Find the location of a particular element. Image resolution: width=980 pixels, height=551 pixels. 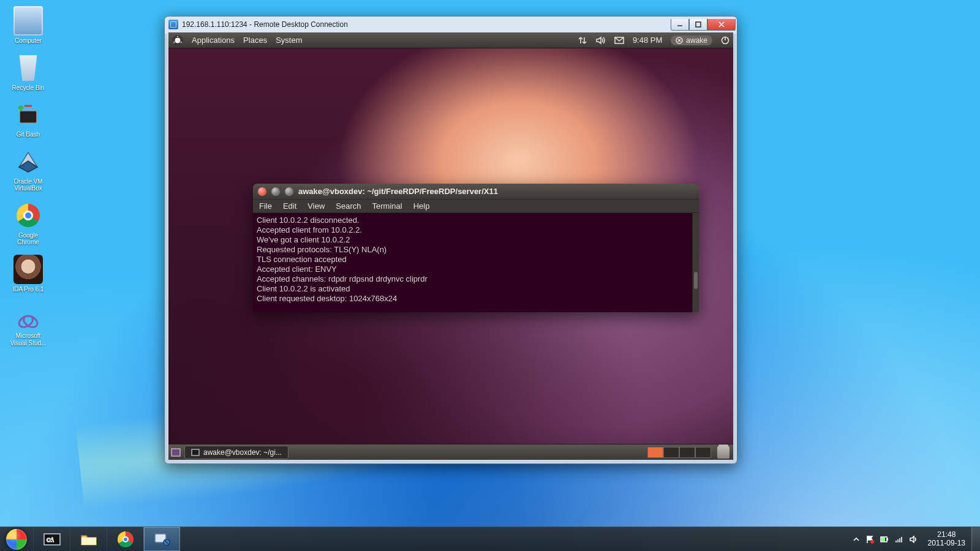

terminal-menu-view: View is located at coordinates (316, 206).